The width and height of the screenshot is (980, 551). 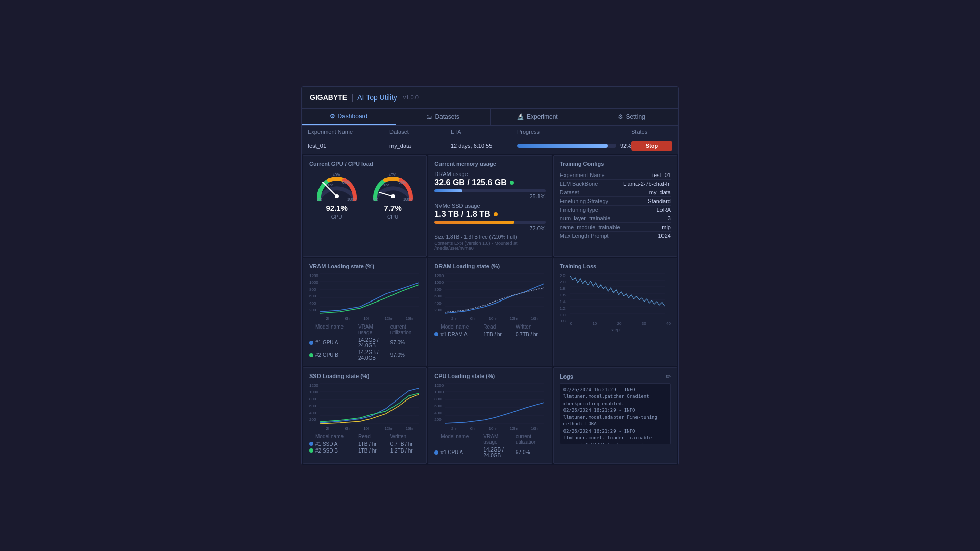 I want to click on tab-setting: ⚙ Setting, so click(x=631, y=117).